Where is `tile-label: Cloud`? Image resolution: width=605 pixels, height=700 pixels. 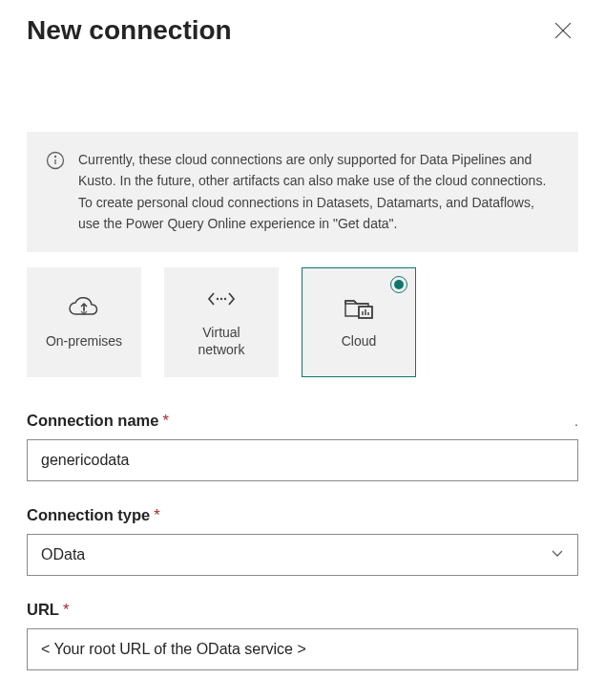 tile-label: Cloud is located at coordinates (359, 341).